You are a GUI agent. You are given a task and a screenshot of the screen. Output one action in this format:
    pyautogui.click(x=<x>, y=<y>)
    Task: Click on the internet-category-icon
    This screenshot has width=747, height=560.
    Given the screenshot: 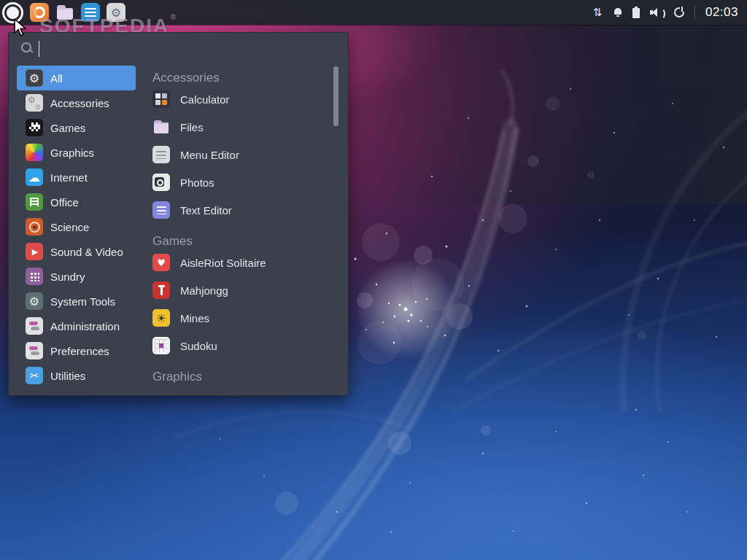 What is the action you would take?
    pyautogui.click(x=34, y=177)
    